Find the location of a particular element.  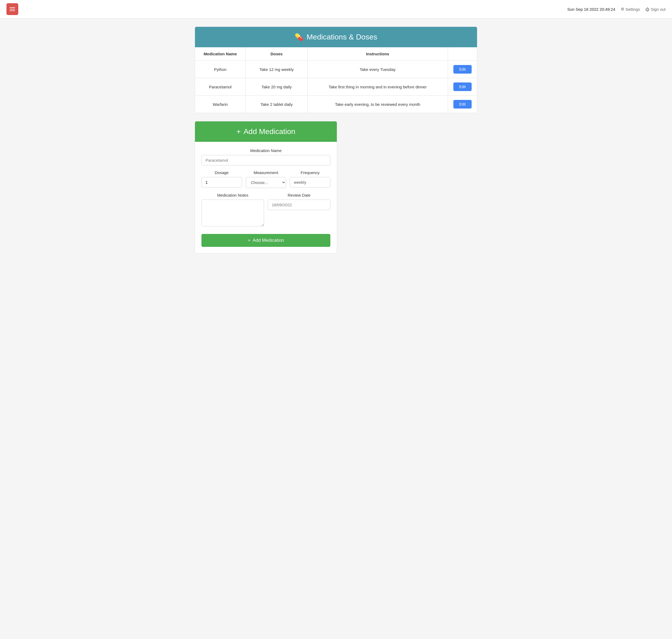

row-action-0: Edit is located at coordinates (463, 69).